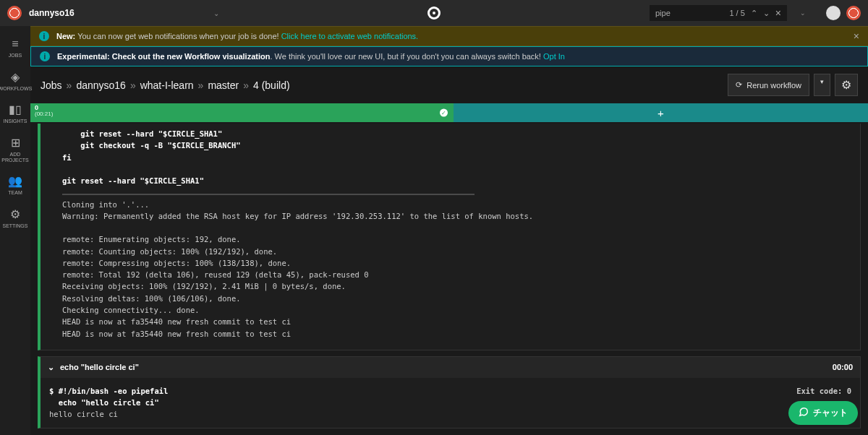  Describe the element at coordinates (52, 13) in the screenshot. I see `org-name: dannyso16` at that location.